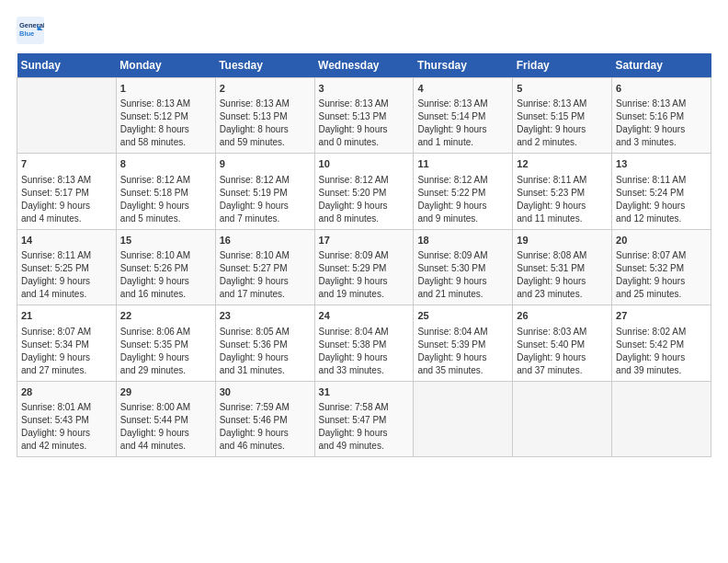 The height and width of the screenshot is (563, 728). What do you see at coordinates (662, 66) in the screenshot?
I see `col-header-saturday: Saturday` at bounding box center [662, 66].